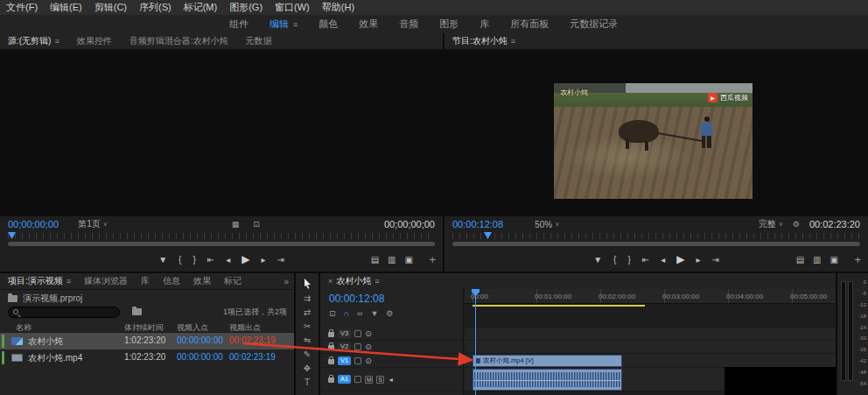 This screenshot has height=395, width=868. What do you see at coordinates (331, 281) in the screenshot?
I see `close-icon: ×` at bounding box center [331, 281].